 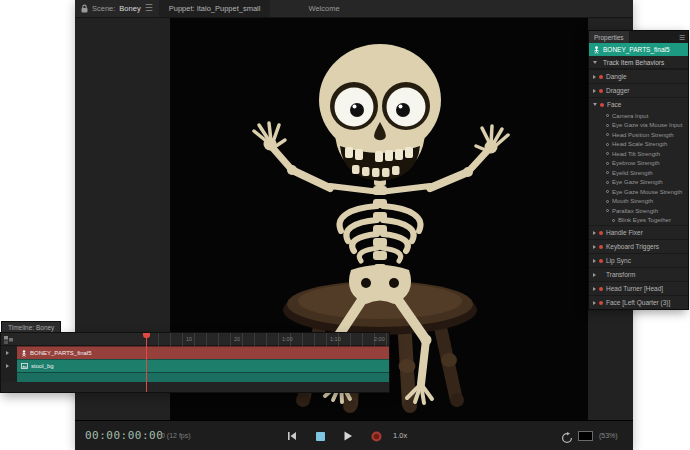 I want to click on param-row: Eye Gaze Strength, so click(x=638, y=183).